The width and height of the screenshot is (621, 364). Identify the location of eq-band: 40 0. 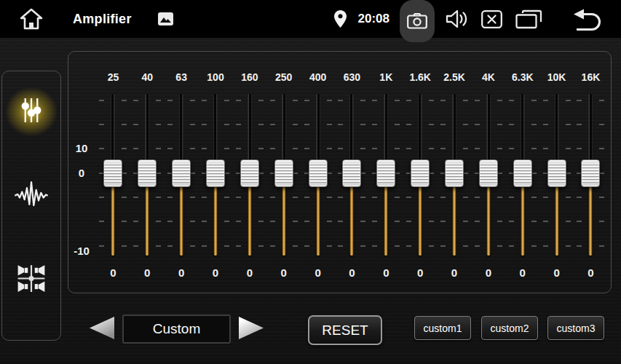
(147, 173).